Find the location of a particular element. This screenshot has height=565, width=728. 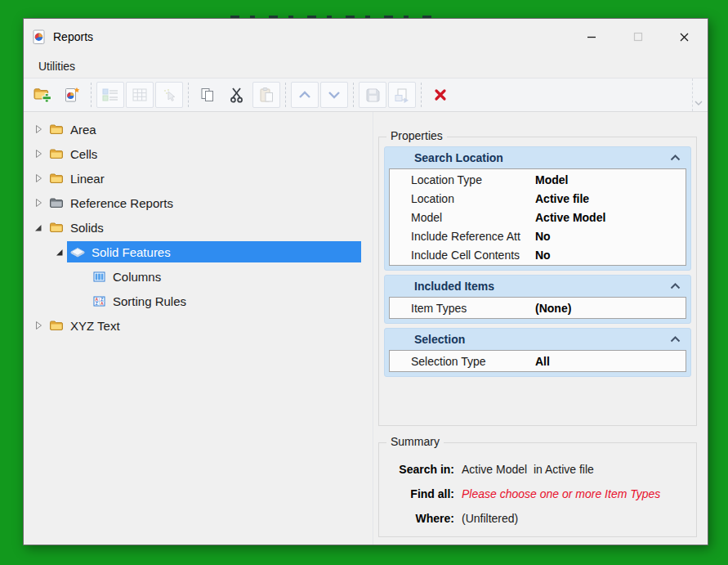

cut-button is located at coordinates (237, 95).